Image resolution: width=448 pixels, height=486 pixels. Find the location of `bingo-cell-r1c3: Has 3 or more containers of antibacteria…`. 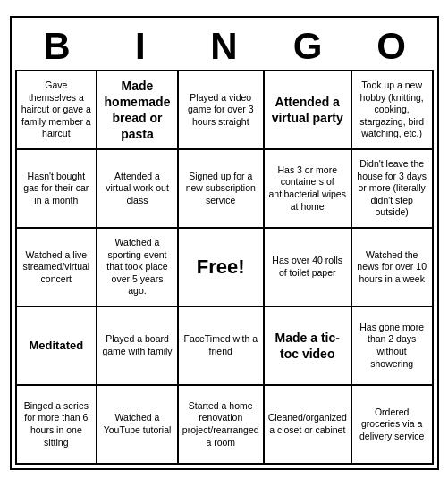

bingo-cell-r1c3: Has 3 or more containers of antibacteria… is located at coordinates (309, 189).